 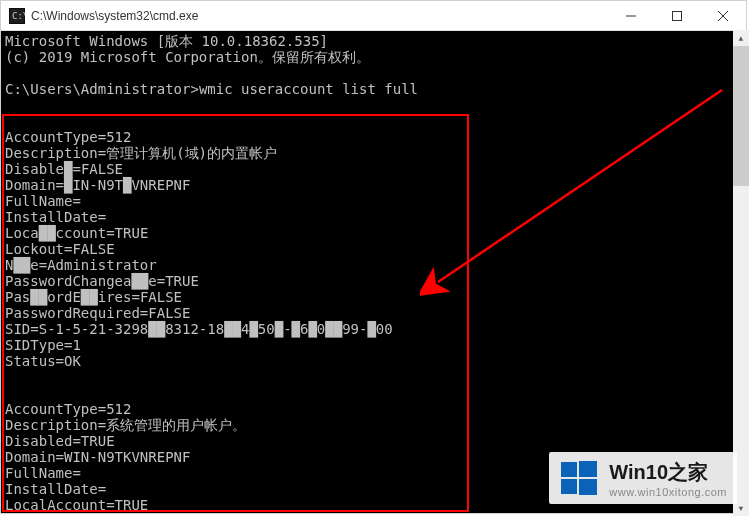 I want to click on output-line: Status=, so click(x=34, y=361).